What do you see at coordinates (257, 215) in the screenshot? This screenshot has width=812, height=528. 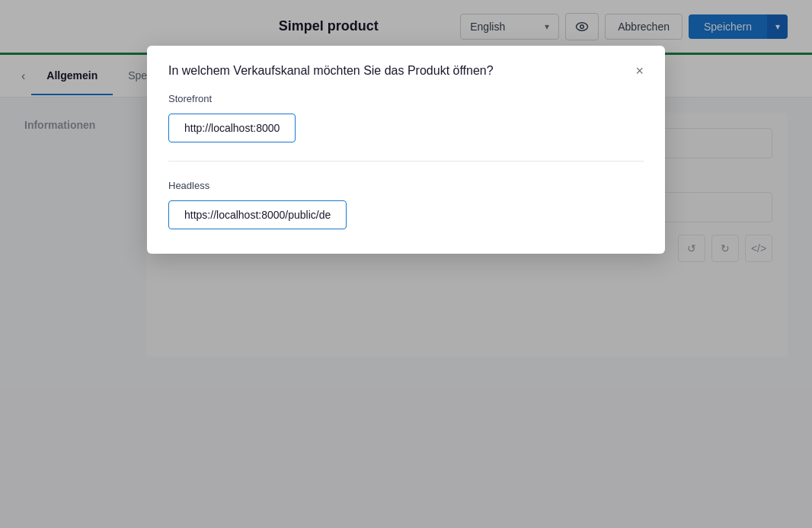 I see `headless-url-button: https://localhost:8000/public/de` at bounding box center [257, 215].